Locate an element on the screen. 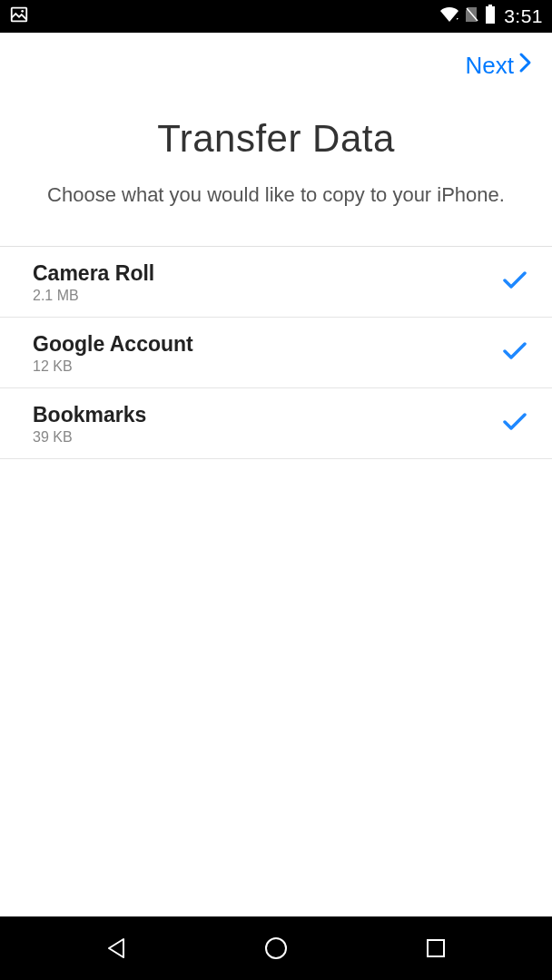 The image size is (552, 980). list-item-camera-roll: Camera Roll 2.1 MB is located at coordinates (276, 282).